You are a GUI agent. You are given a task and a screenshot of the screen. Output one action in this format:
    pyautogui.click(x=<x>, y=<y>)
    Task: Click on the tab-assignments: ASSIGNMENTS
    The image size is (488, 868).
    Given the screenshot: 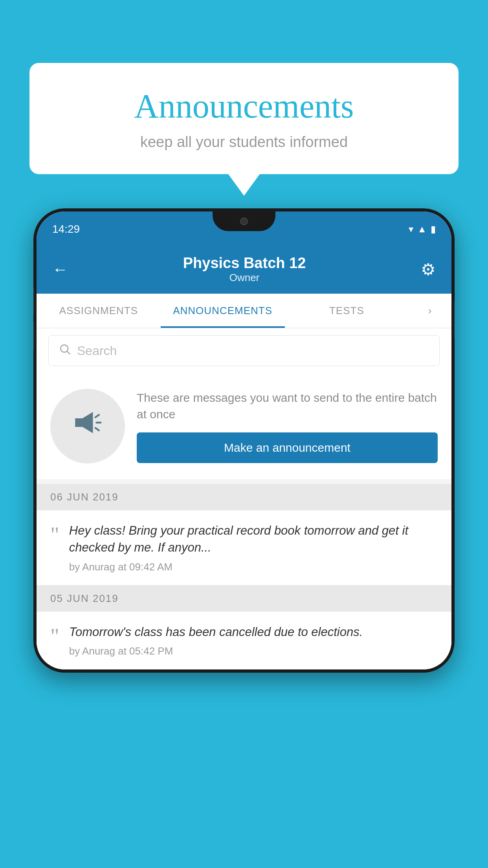 What is the action you would take?
    pyautogui.click(x=99, y=311)
    